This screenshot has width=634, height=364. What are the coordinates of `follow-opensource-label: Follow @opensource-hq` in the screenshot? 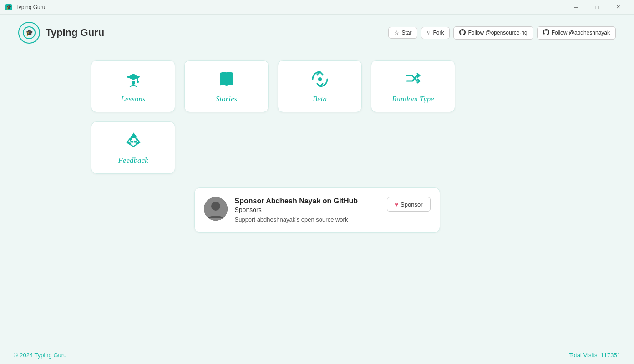 It's located at (497, 33).